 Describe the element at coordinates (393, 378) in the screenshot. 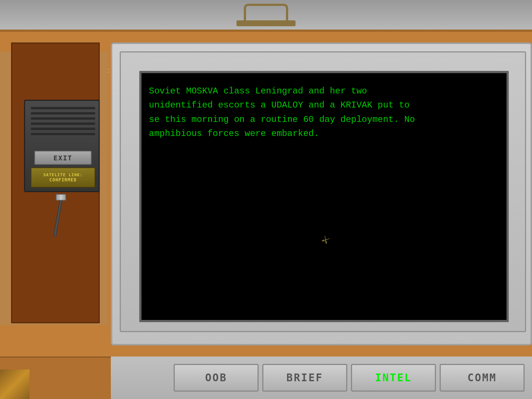

I see `intel-label: INTEL` at that location.